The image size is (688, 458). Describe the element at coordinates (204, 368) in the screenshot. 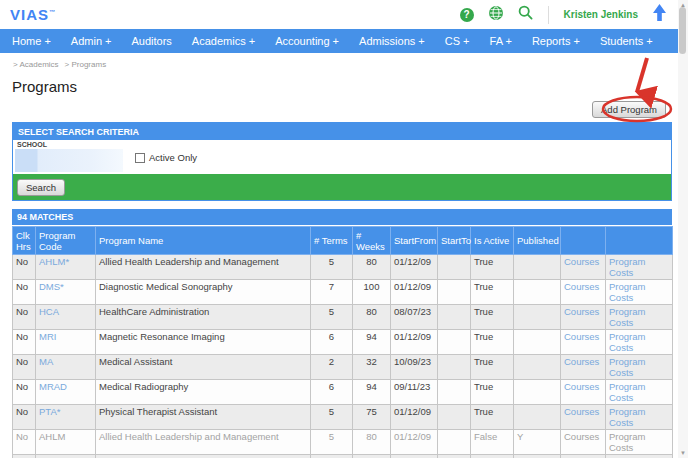

I see `program-name-cell: Medical Assistant` at that location.